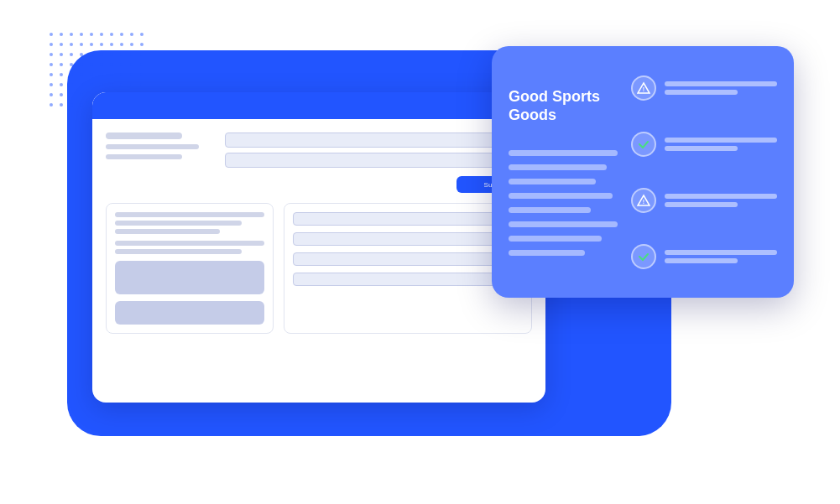  I want to click on warning-icon-1: !, so click(644, 88).